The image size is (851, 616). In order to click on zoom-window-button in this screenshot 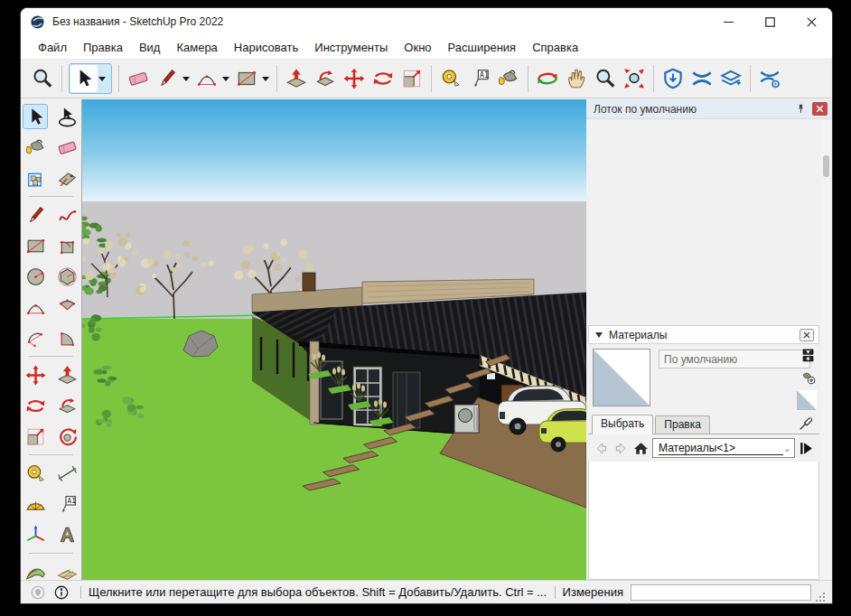, I will do `click(42, 79)`.